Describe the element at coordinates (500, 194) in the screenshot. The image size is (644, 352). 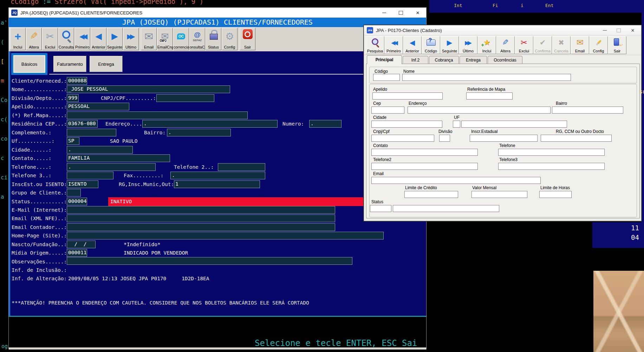
I see `valor-mensal-input` at that location.